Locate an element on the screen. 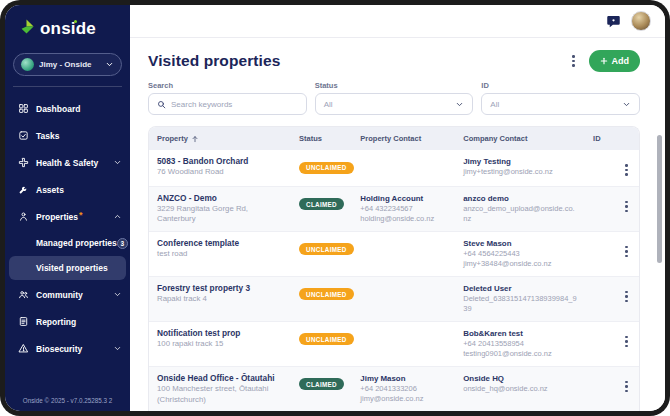 Image resolution: width=670 pixels, height=416 pixels. chat-icon is located at coordinates (614, 22).